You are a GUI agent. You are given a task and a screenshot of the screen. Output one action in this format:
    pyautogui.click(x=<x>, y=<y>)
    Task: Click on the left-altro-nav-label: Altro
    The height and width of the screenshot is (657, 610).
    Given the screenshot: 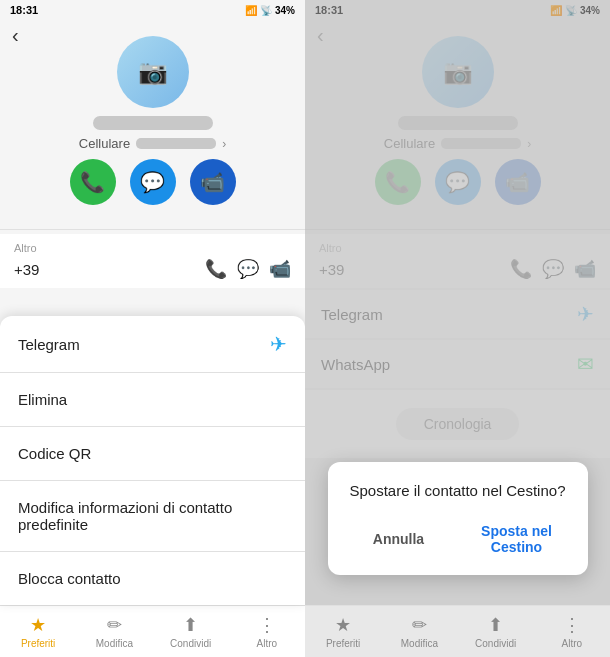 What is the action you would take?
    pyautogui.click(x=268, y=644)
    